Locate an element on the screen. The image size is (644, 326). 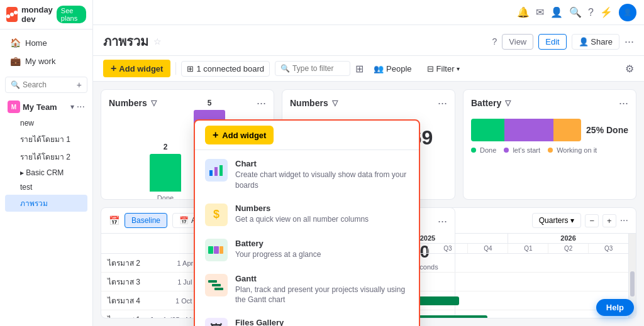
question-help-icon: ? is located at coordinates (495, 41).